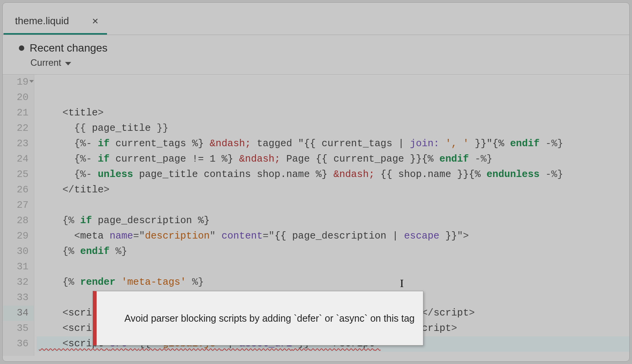 The image size is (632, 364). What do you see at coordinates (18, 267) in the screenshot?
I see `line-number: 31` at bounding box center [18, 267].